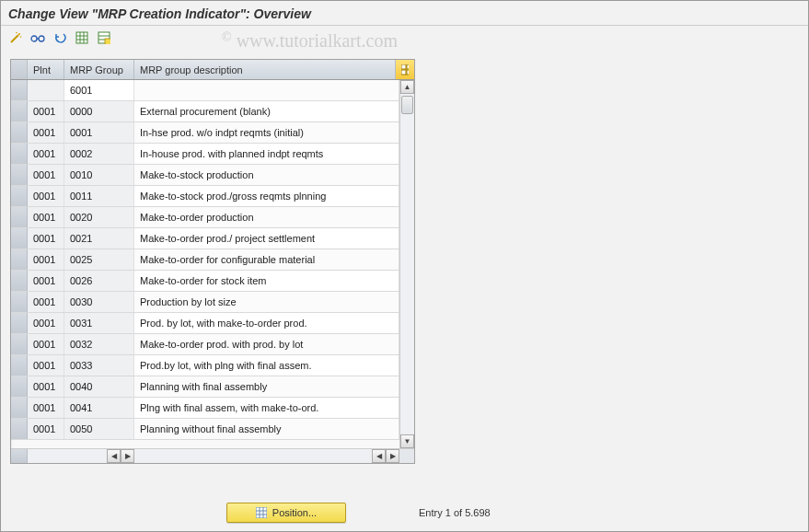 Image resolution: width=809 pixels, height=532 pixels. I want to click on table-row: 00010000External procurement (blank), so click(205, 112).